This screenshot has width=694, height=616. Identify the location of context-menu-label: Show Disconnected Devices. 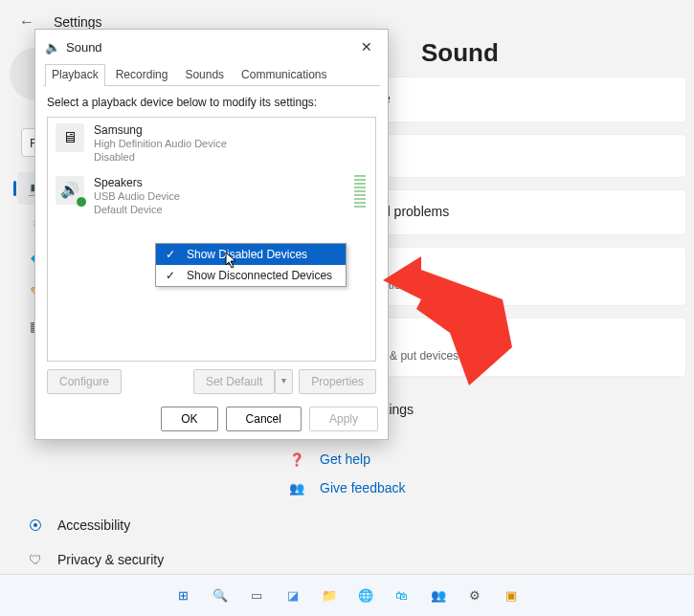
(259, 275).